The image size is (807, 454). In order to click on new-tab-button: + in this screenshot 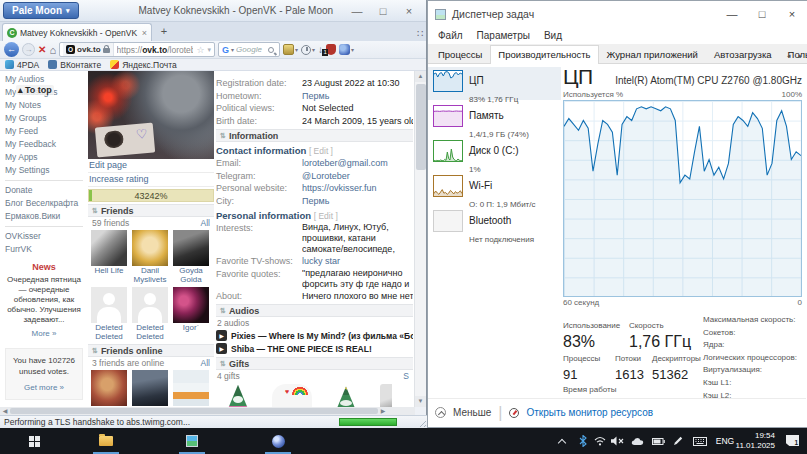, I will do `click(164, 32)`.